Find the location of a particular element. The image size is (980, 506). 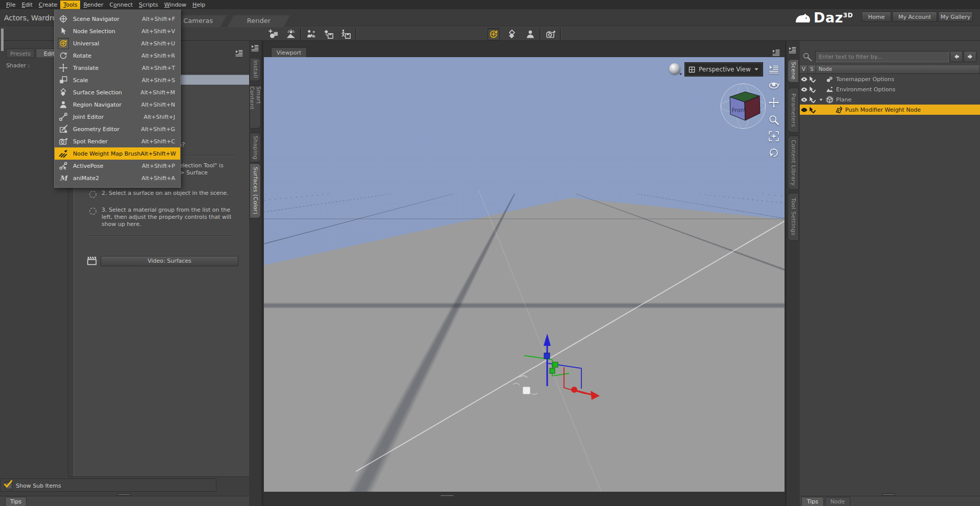

viewport-reset-view-icon is located at coordinates (774, 153).